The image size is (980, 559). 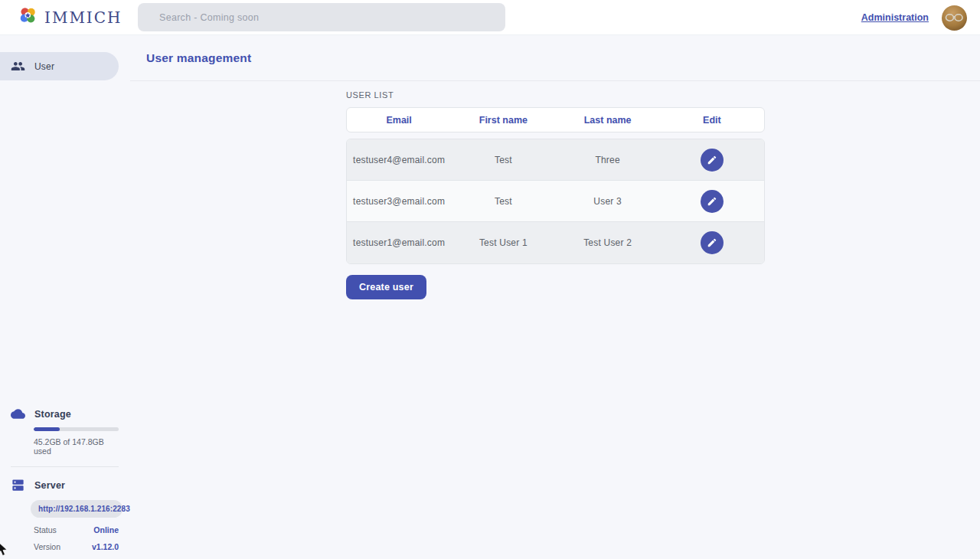 What do you see at coordinates (64, 467) in the screenshot?
I see `sidebar-divider` at bounding box center [64, 467].